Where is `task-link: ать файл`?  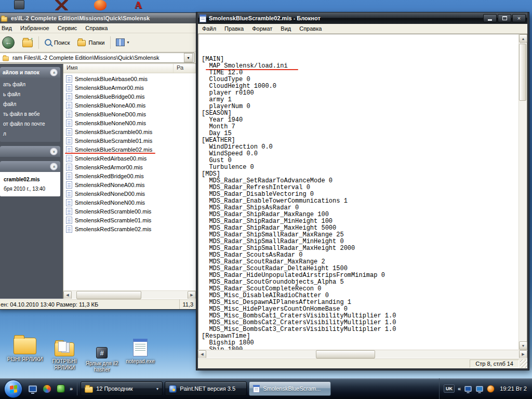 task-link: ать файл is located at coordinates (30, 85).